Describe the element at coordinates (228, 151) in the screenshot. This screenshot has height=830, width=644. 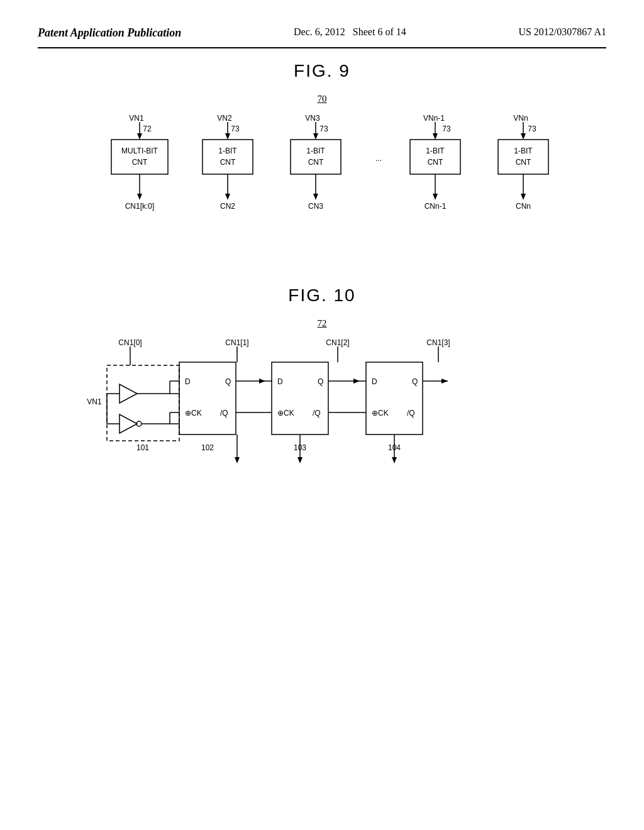
I see `fig9-1bit-text2a: 1-BIT` at that location.